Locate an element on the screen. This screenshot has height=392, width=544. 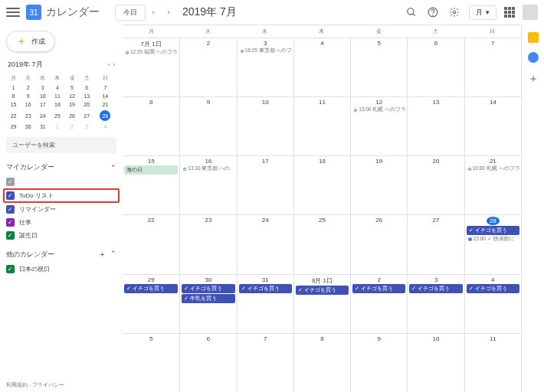
mini-day: 8 is located at coordinates (14, 96).